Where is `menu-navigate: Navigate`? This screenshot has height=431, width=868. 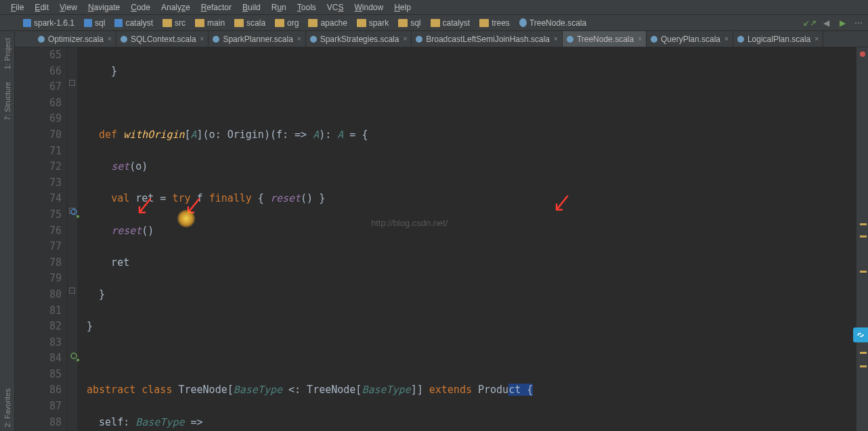 menu-navigate: Navigate is located at coordinates (104, 7).